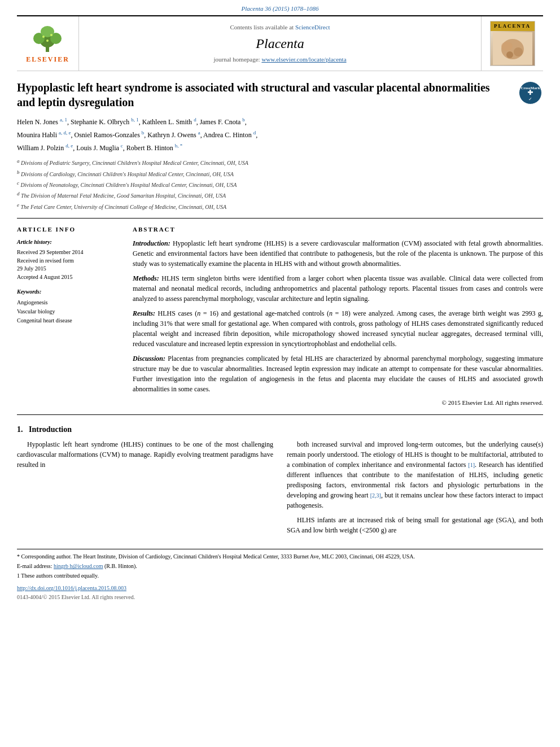 This screenshot has width=560, height=747. What do you see at coordinates (147, 278) in the screenshot?
I see `methods-label: Methods:` at bounding box center [147, 278].